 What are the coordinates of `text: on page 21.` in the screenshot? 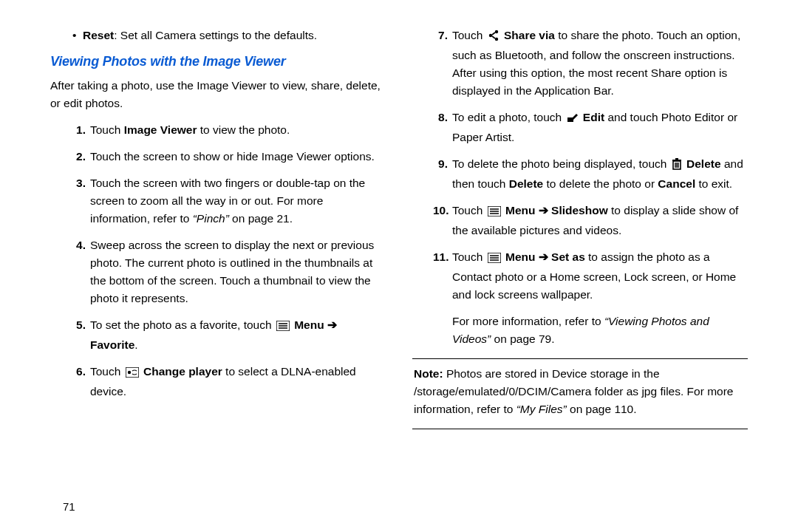 It's located at (261, 219).